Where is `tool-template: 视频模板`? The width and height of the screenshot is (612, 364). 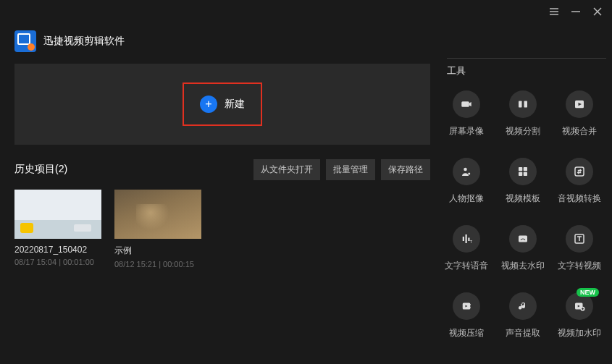 tool-template: 视频模板 is located at coordinates (523, 181).